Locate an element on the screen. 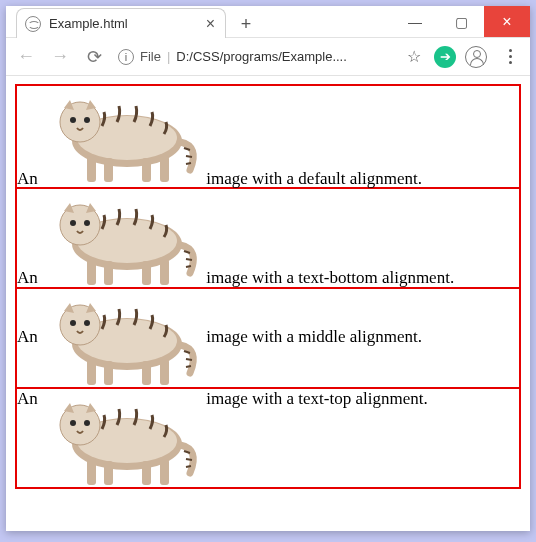 The image size is (536, 542). tab-title: Example.html is located at coordinates (124, 24).